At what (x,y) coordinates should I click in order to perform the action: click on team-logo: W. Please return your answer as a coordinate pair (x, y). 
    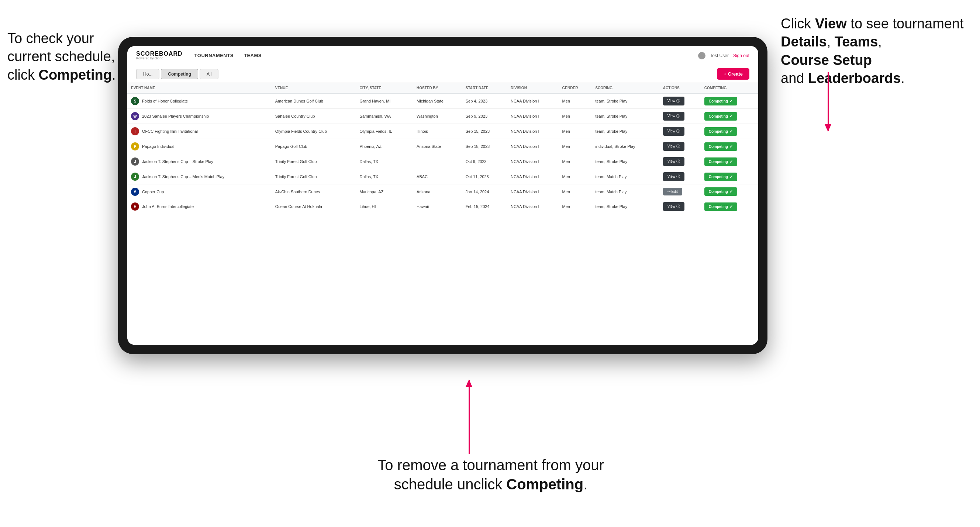
    Looking at the image, I should click on (135, 116).